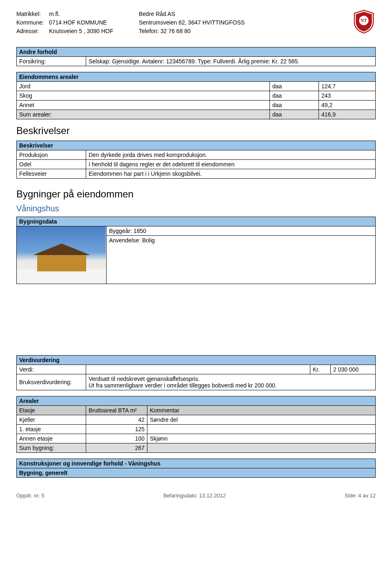  What do you see at coordinates (241, 231) in the screenshot?
I see `byggear-value: Byggeår: 1850` at bounding box center [241, 231].